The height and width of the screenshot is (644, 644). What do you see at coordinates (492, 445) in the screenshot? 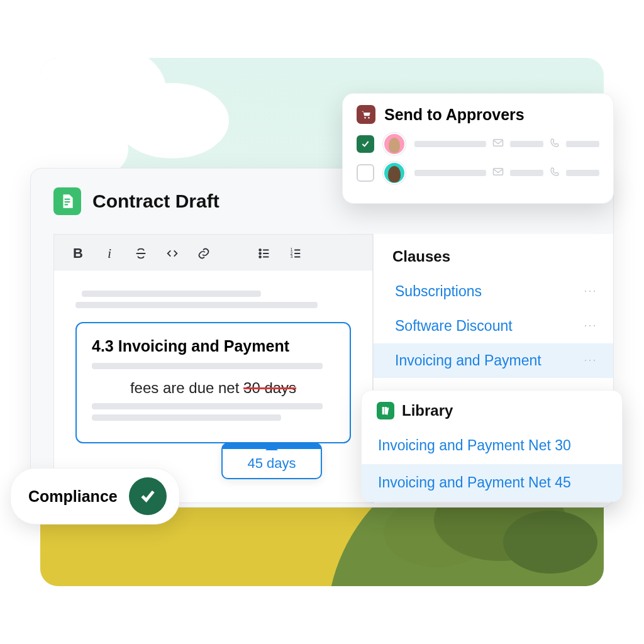
I see `library-item-net-30: Invoicing and Payment Net 30` at bounding box center [492, 445].